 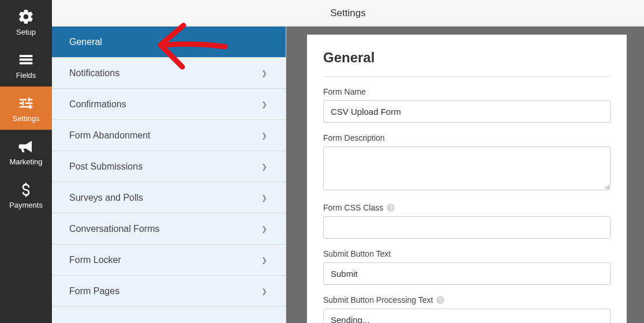 What do you see at coordinates (95, 291) in the screenshot?
I see `settings-menu-label: Form Pages` at bounding box center [95, 291].